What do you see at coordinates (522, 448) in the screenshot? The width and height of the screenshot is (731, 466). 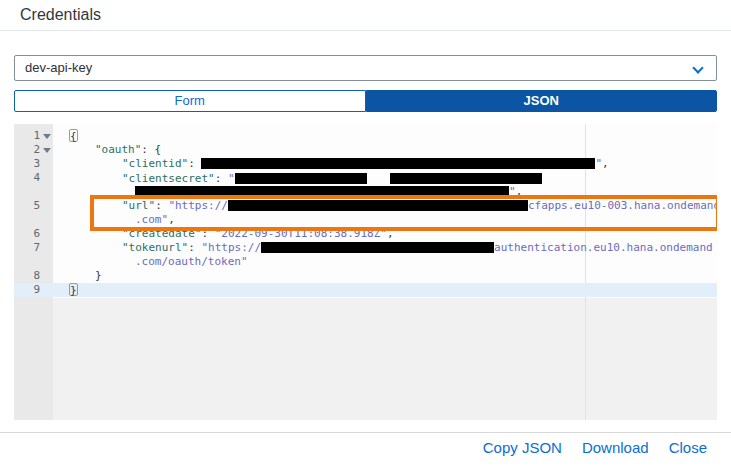 I see `copy-json-button: Copy JSON` at bounding box center [522, 448].